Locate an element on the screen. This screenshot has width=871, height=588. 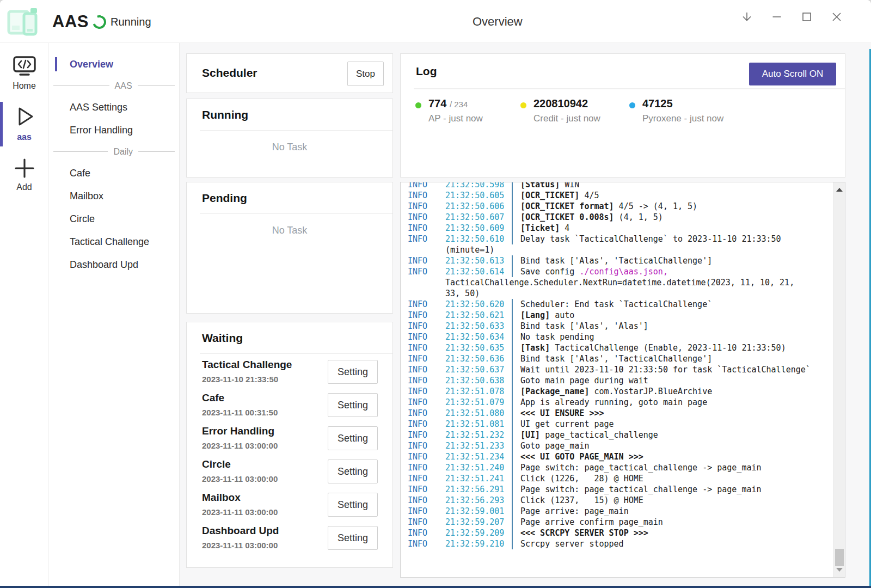
nav-section-divider: AAS is located at coordinates (114, 86).